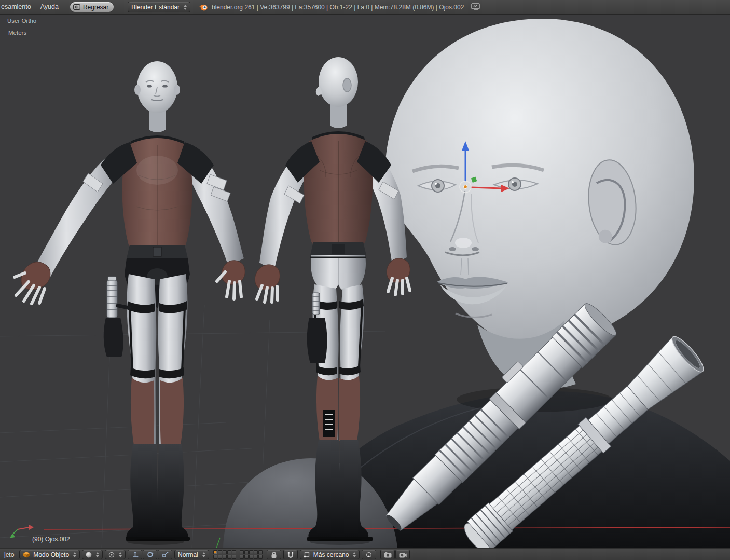  Describe the element at coordinates (331, 555) in the screenshot. I see `snap-element-value: Más cercano` at that location.